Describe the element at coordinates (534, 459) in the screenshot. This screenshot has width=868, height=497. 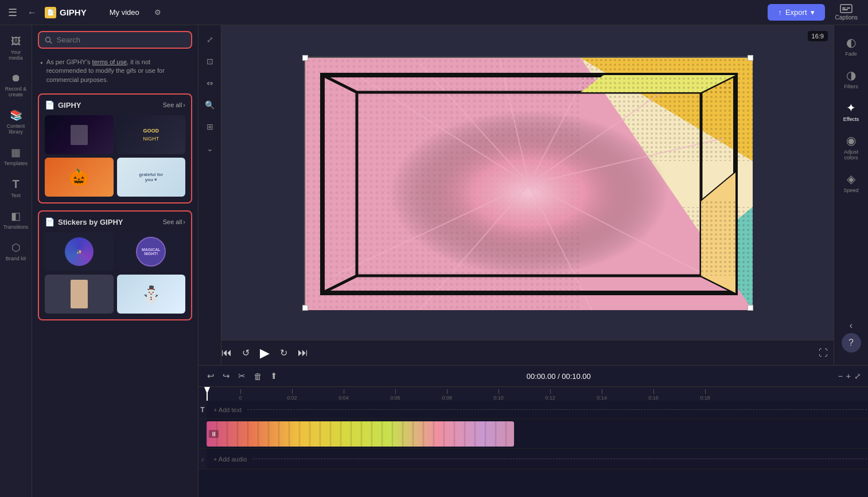
I see `audio-track: ♪ + Add audio` at that location.